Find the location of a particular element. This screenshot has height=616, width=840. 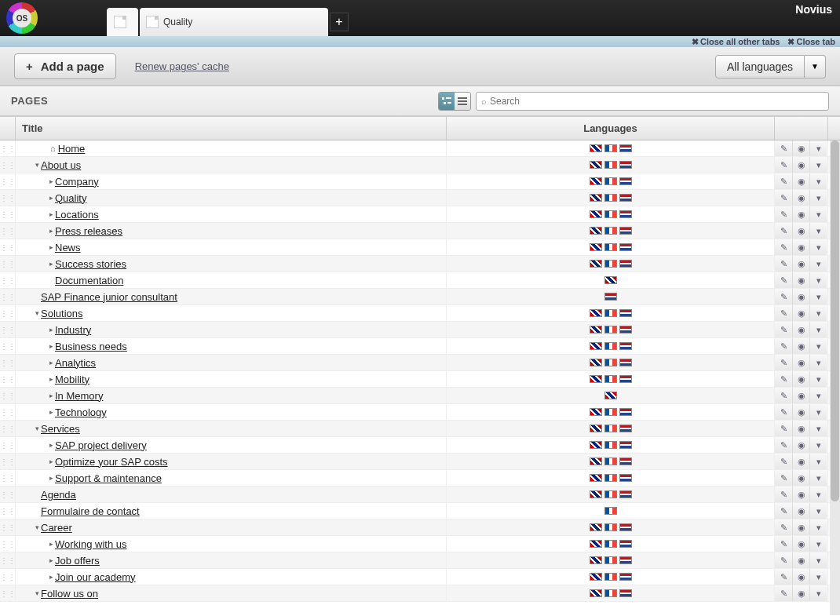

page-link: Agenda is located at coordinates (58, 494).